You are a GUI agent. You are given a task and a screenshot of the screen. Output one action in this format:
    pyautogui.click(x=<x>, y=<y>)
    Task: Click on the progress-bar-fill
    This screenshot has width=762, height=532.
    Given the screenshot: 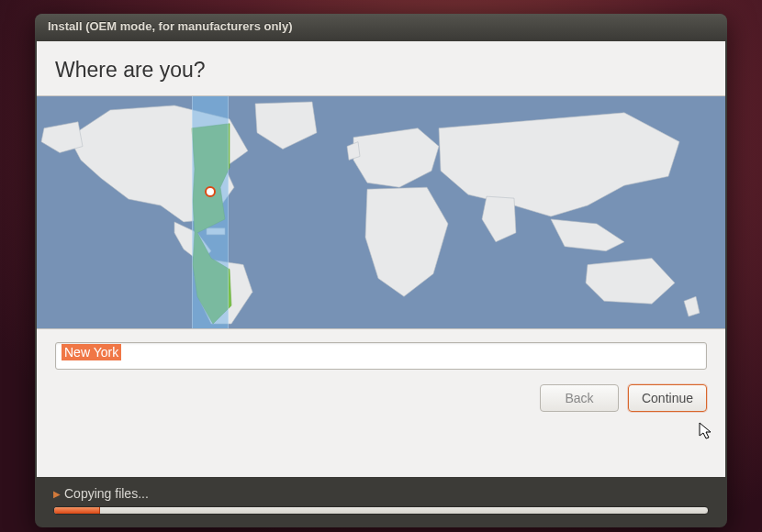 What is the action you would take?
    pyautogui.click(x=77, y=510)
    